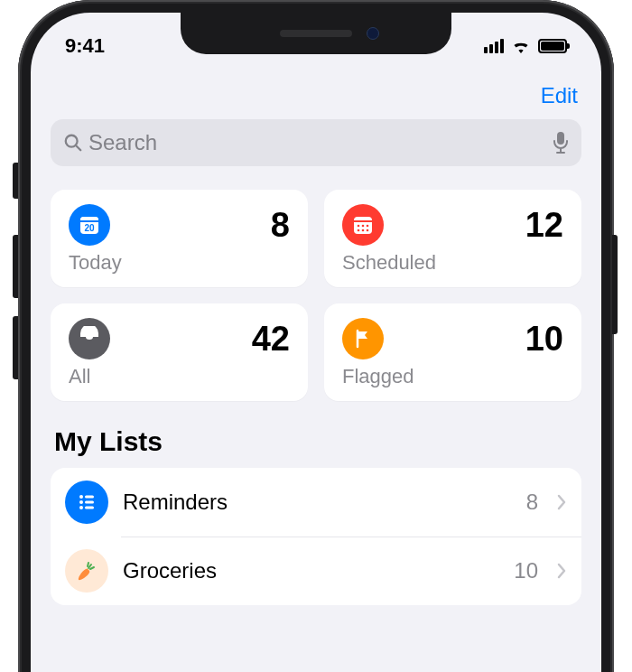 Image resolution: width=632 pixels, height=672 pixels. Describe the element at coordinates (316, 33) in the screenshot. I see `notch` at that location.